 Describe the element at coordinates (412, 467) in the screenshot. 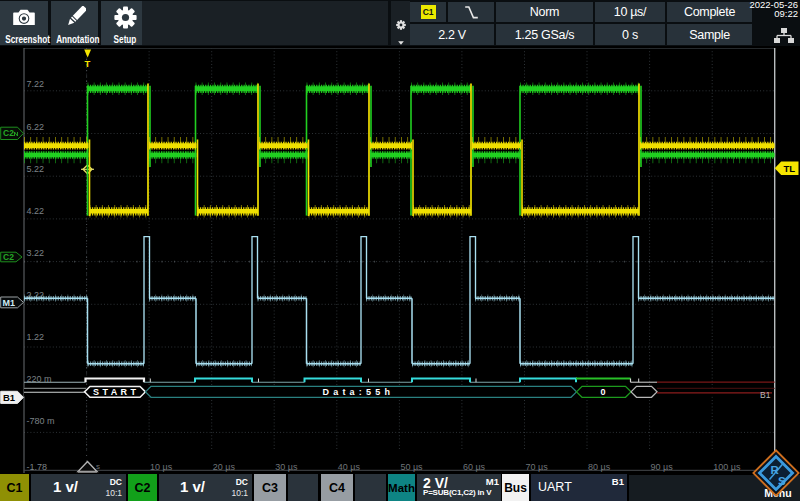

I see `svg-text: 50 µs` at that location.